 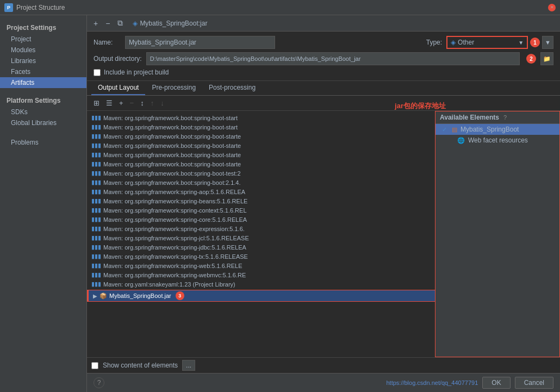 I want to click on web-icon: 🌐, so click(x=461, y=140).